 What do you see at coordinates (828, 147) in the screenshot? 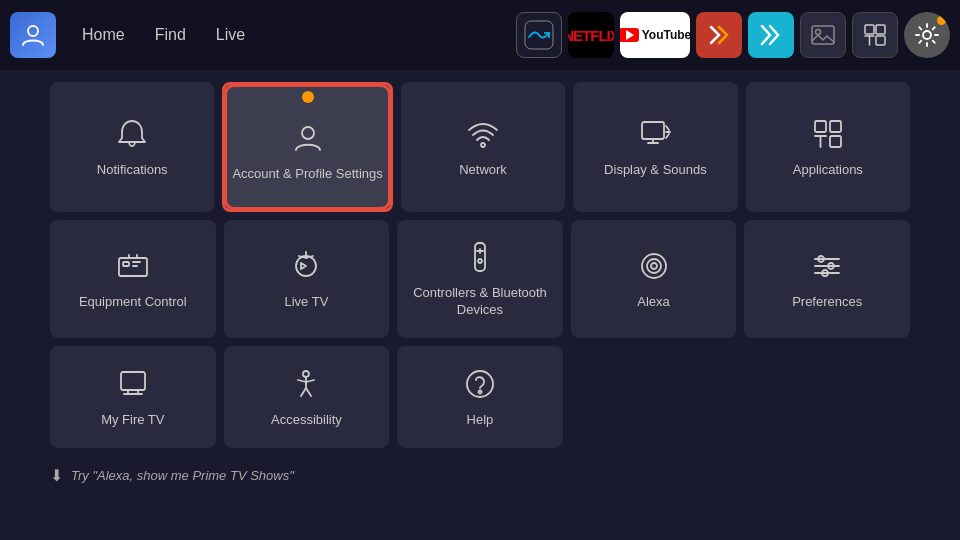
I see `tile-applications: Applications` at bounding box center [828, 147].